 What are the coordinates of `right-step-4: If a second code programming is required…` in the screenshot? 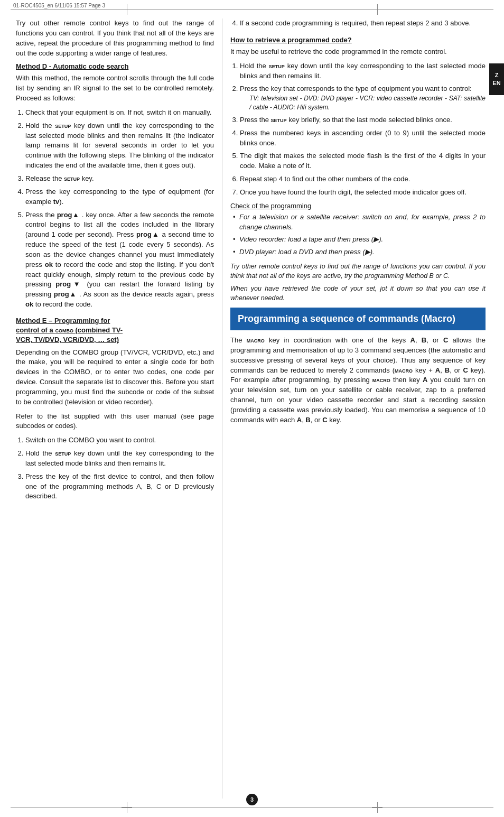 It's located at (362, 23).